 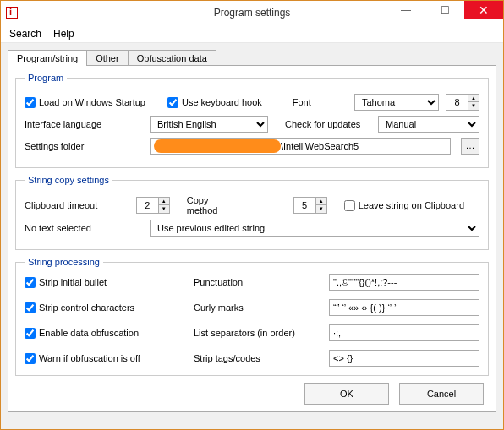 What do you see at coordinates (64, 34) in the screenshot?
I see `menu-help: Help` at bounding box center [64, 34].